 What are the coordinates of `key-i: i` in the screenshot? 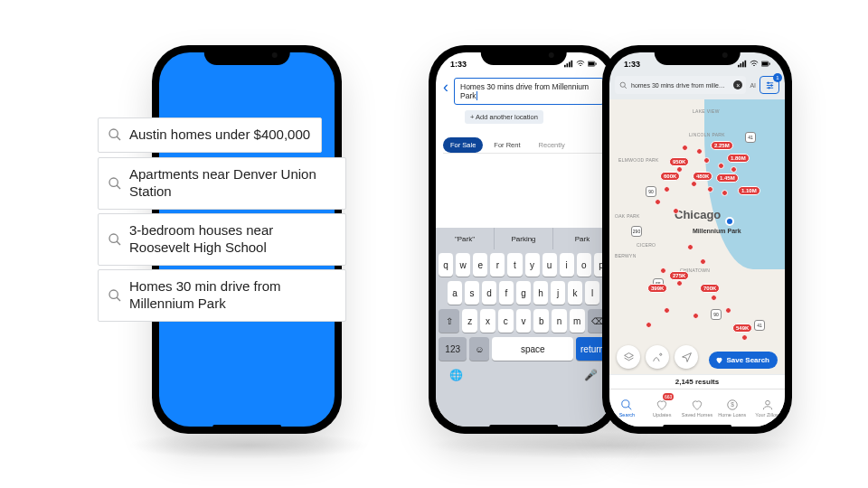 It's located at (567, 265).